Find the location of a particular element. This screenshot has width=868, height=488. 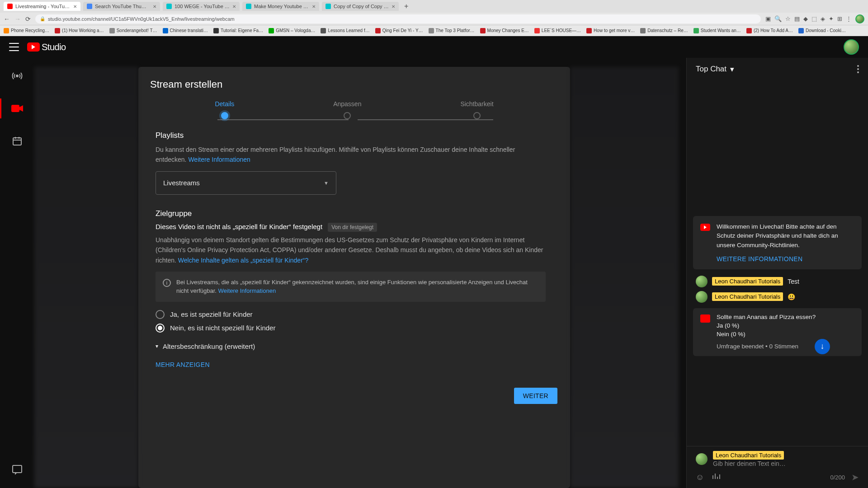

bookmark-item: Datenschutz – Re… is located at coordinates (664, 31).